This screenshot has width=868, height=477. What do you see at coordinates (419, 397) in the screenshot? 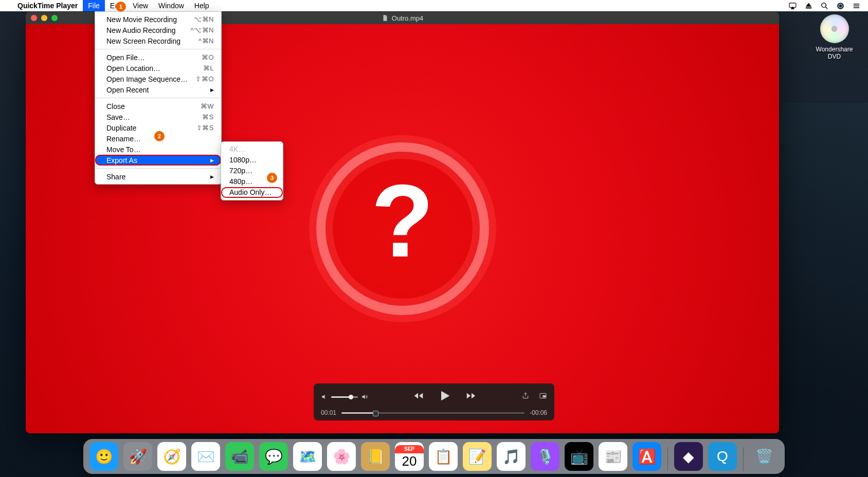
I see `rewind-button` at bounding box center [419, 397].